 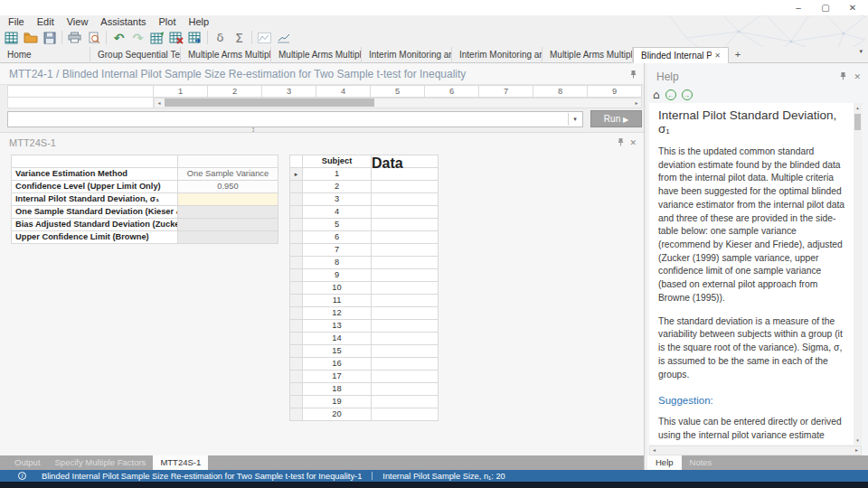 What do you see at coordinates (843, 77) in the screenshot?
I see `pin-icon` at bounding box center [843, 77].